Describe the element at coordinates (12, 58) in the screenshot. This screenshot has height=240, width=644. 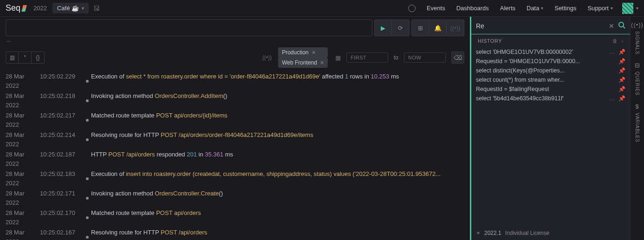
I see `chart-button: ▥` at that location.